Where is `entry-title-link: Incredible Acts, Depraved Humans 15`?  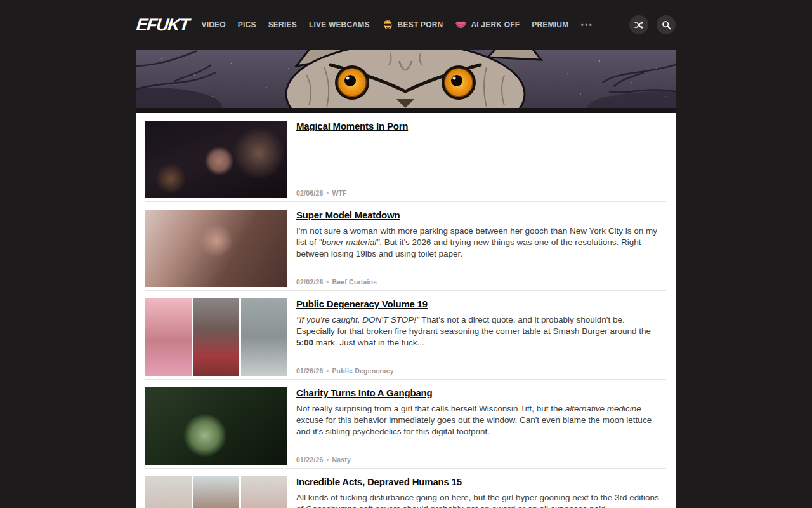 entry-title-link: Incredible Acts, Depraved Humans 15 is located at coordinates (379, 483).